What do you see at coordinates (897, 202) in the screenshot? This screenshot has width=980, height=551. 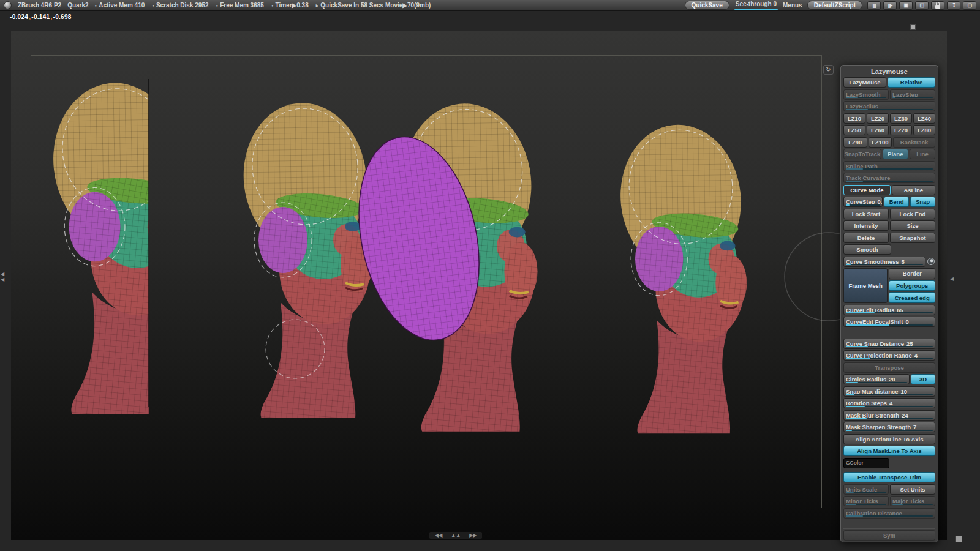 I see `button-bend: Bend` at bounding box center [897, 202].